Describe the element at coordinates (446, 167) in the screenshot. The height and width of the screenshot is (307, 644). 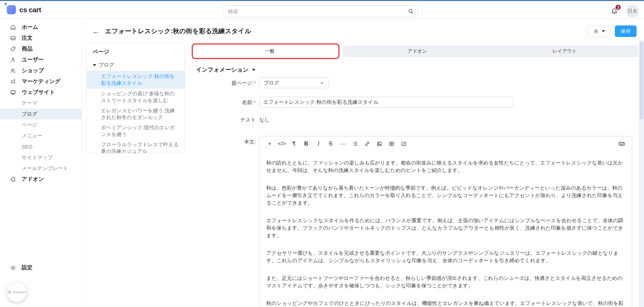
I see `body-paragraph: 秋の訪れとともに、ファッションの楽しみも広がります。都会の街並みに映えるスタイル…` at that location.